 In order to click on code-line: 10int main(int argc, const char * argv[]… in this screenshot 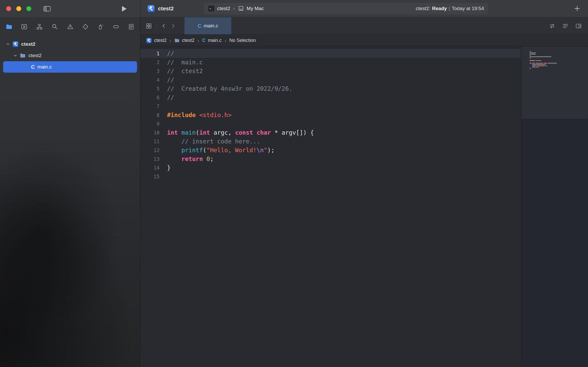, I will do `click(331, 133)`.